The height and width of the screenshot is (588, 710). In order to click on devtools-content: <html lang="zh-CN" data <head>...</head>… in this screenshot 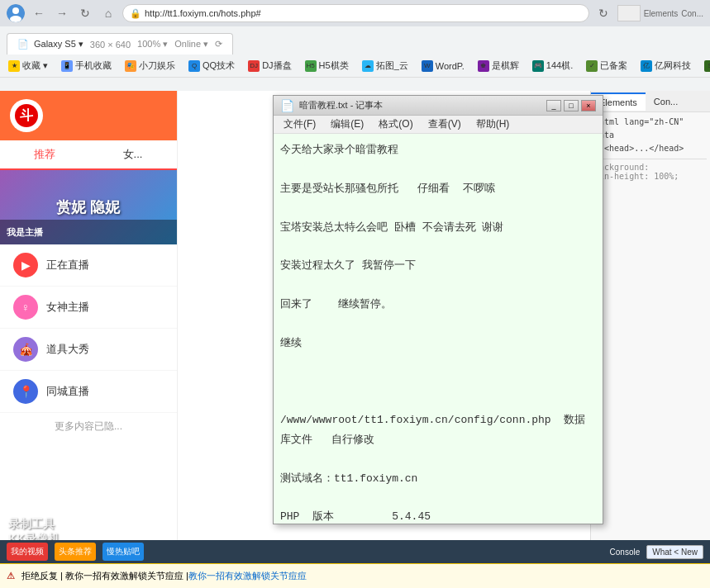, I will do `click(650, 149)`.